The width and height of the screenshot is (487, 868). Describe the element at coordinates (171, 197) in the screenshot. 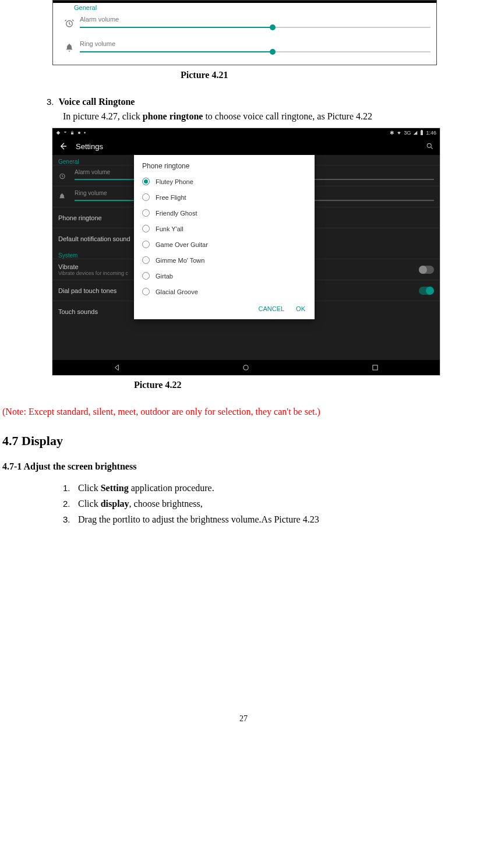

I see `ringtone-option-label: Free Flight` at that location.